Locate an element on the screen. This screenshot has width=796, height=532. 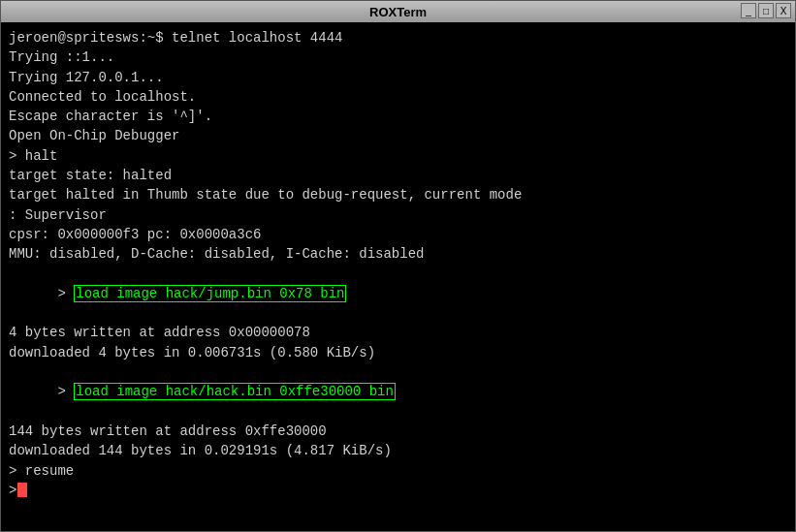
line-6: Open On-Chip Debugger is located at coordinates (398, 136).